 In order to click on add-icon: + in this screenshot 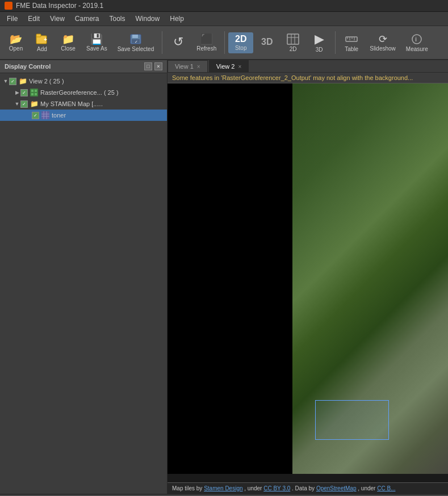, I will do `click(42, 39)`.